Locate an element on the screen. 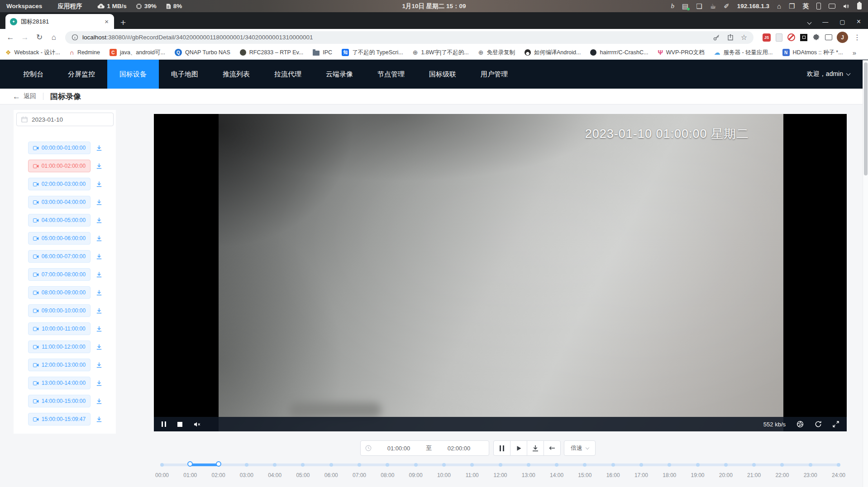 This screenshot has height=487, width=868. tab-search-icon is located at coordinates (809, 22).